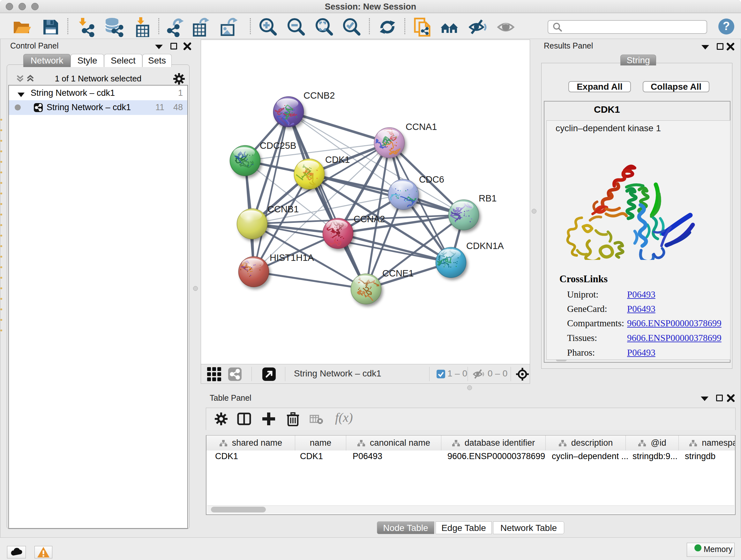 Image resolution: width=741 pixels, height=560 pixels. I want to click on svg-text: CCNA2, so click(369, 219).